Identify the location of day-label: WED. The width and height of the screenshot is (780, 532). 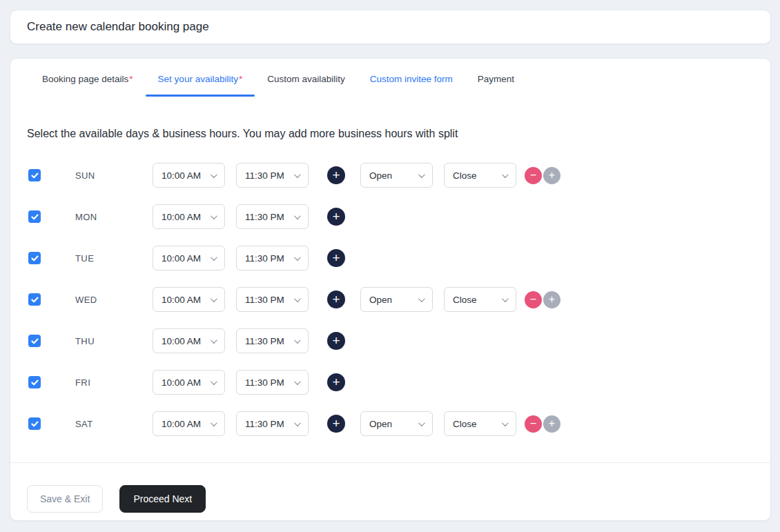
(100, 299).